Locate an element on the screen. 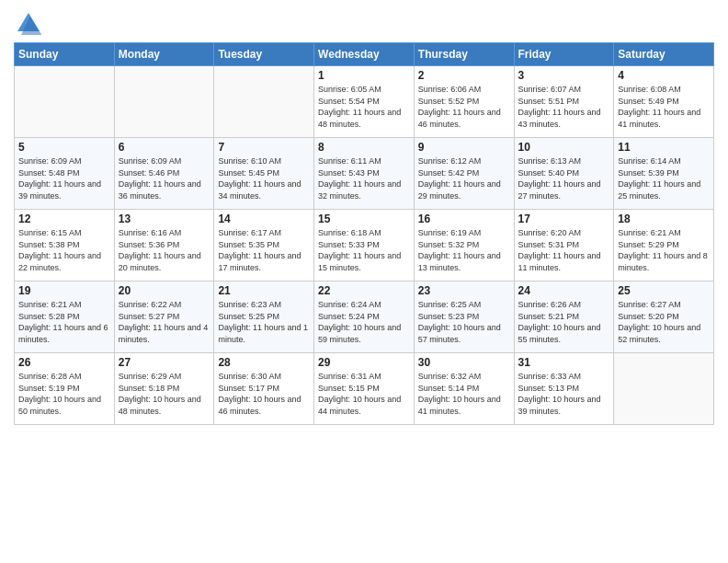 The image size is (728, 563). cell-content: Sunrise: 6:33 AMSunset: 5:13 PMDaylight:… is located at coordinates (564, 394).